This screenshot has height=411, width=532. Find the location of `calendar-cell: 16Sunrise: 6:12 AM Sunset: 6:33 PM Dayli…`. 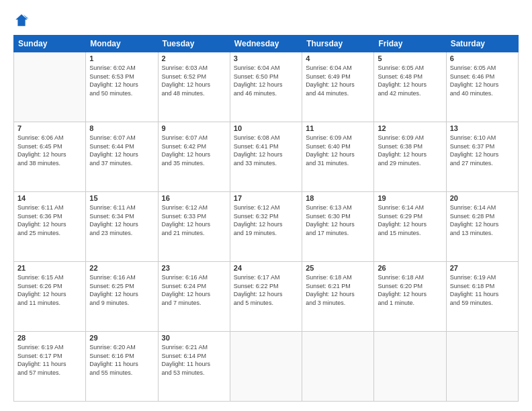

calendar-cell: 16Sunrise: 6:12 AM Sunset: 6:33 PM Dayli… is located at coordinates (193, 227).